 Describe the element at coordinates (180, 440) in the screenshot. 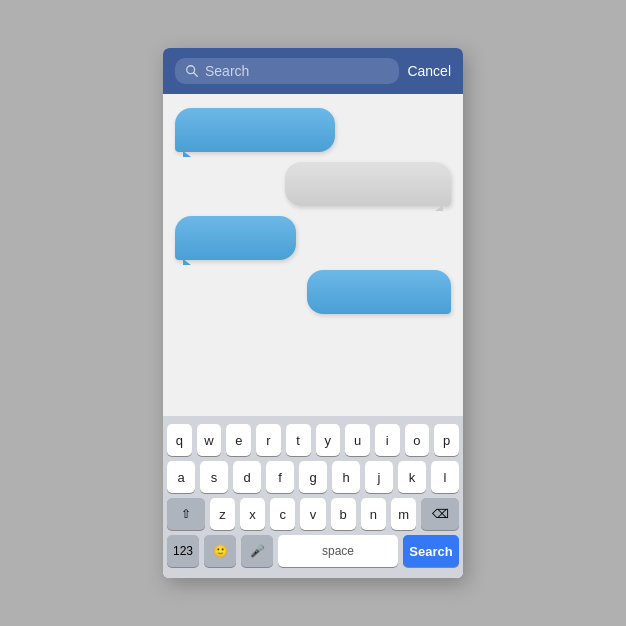

I see `key-q: q` at that location.